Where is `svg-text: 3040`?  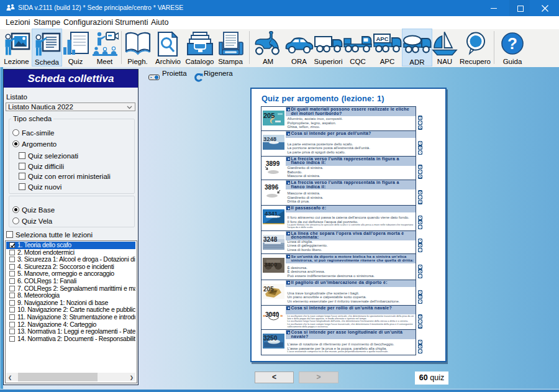 svg-text: 3040 is located at coordinates (272, 314).